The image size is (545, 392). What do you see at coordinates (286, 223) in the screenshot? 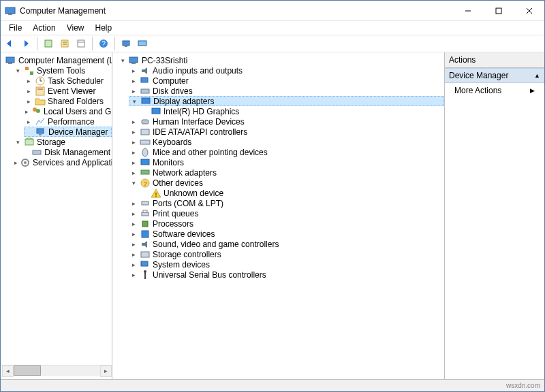
I see `cat-processors: ▸Processors` at bounding box center [286, 223].